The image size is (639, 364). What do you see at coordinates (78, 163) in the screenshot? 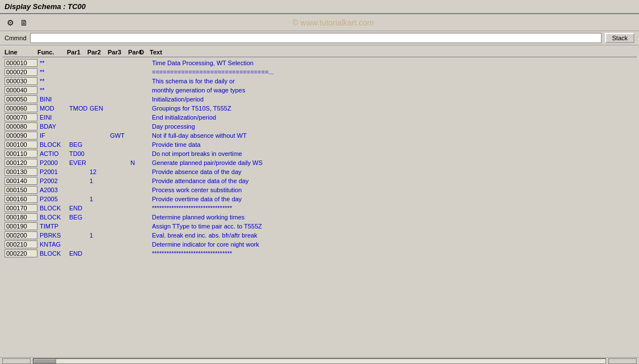
I see `cell-par1: EVER` at bounding box center [78, 163].